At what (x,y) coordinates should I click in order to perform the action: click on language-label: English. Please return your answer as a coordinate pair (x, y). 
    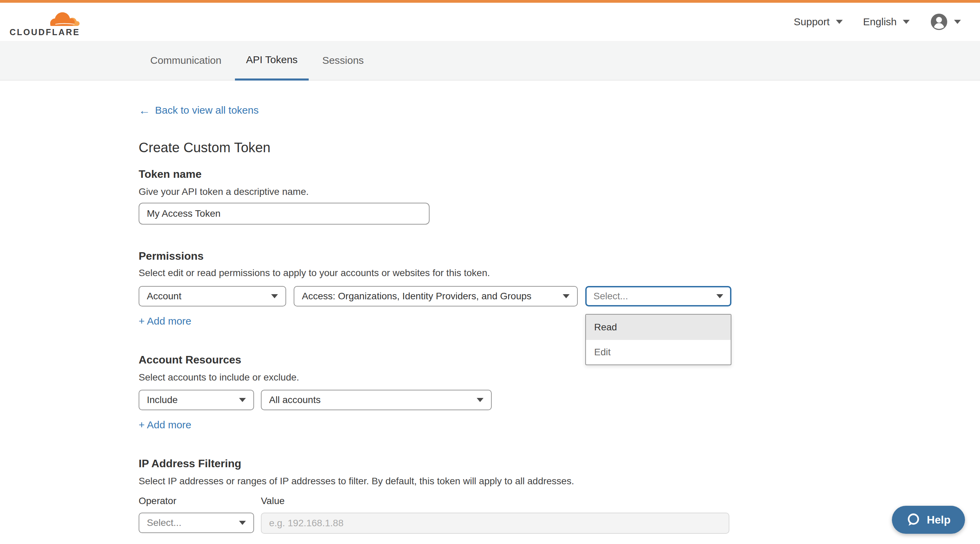
    Looking at the image, I should click on (880, 22).